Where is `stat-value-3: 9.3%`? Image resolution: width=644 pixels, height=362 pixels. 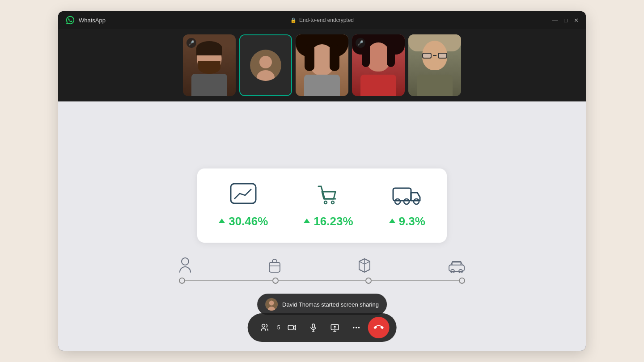
stat-value-3: 9.3% is located at coordinates (407, 222).